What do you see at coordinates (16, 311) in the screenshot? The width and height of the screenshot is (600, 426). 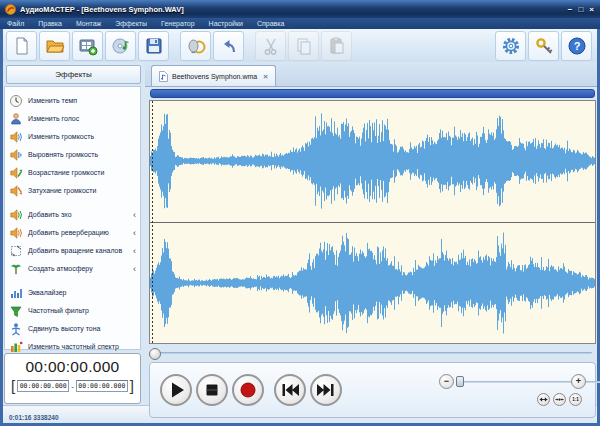 I see `filter-icon` at bounding box center [16, 311].